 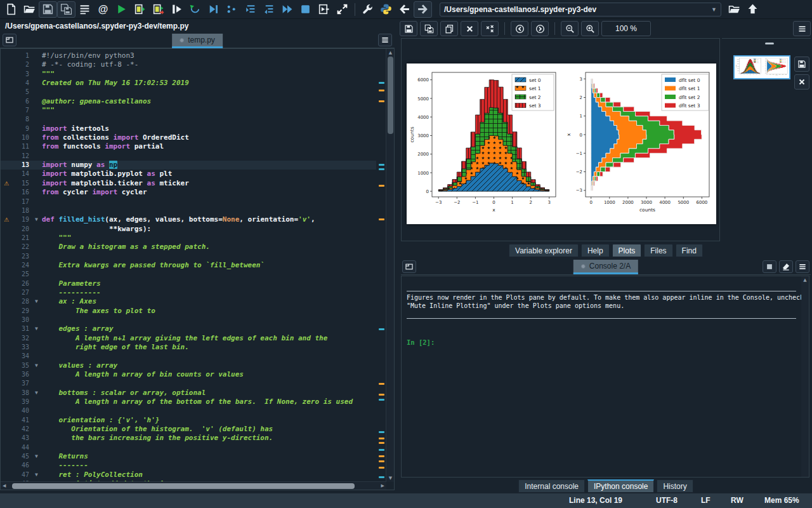 I want to click on editor-line: 35▼ values : array, so click(x=188, y=366).